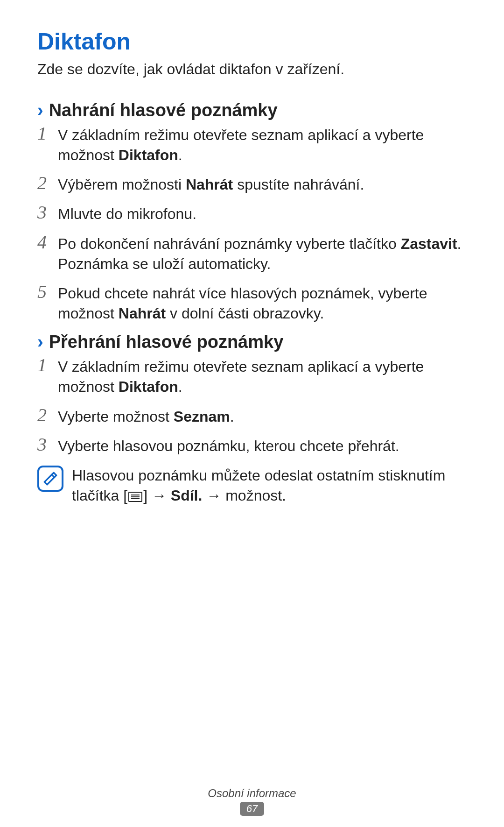 This screenshot has height=827, width=504. Describe the element at coordinates (299, 184) in the screenshot. I see `text-fragment: spustíte nahrávání.` at that location.